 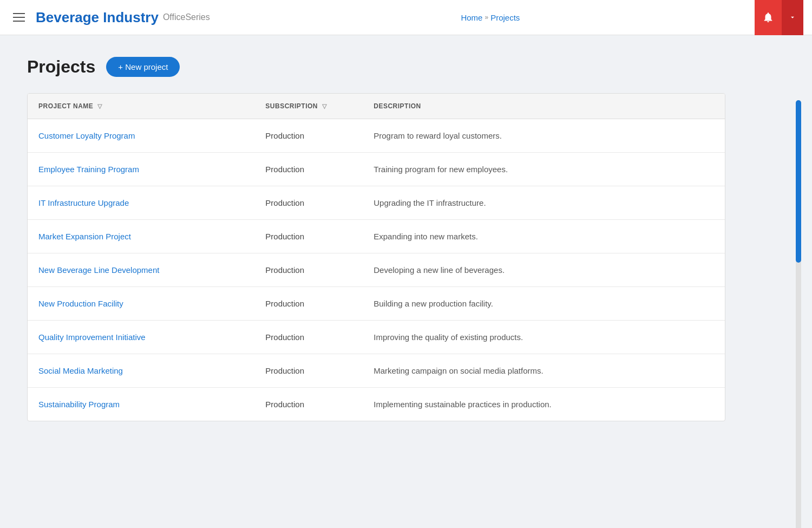 I want to click on table-row: IT Infrastructure UpgradeProductionUpgra…, so click(x=376, y=203).